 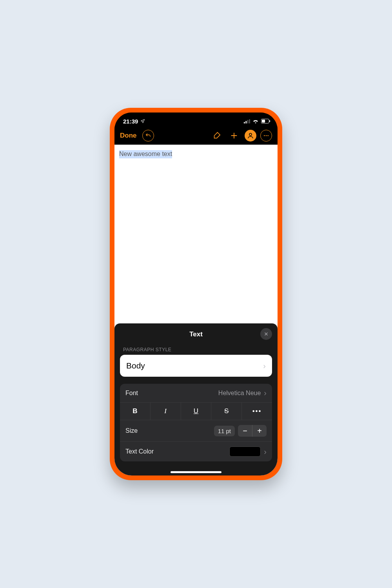 What do you see at coordinates (196, 472) in the screenshot?
I see `home-indicator` at bounding box center [196, 472].